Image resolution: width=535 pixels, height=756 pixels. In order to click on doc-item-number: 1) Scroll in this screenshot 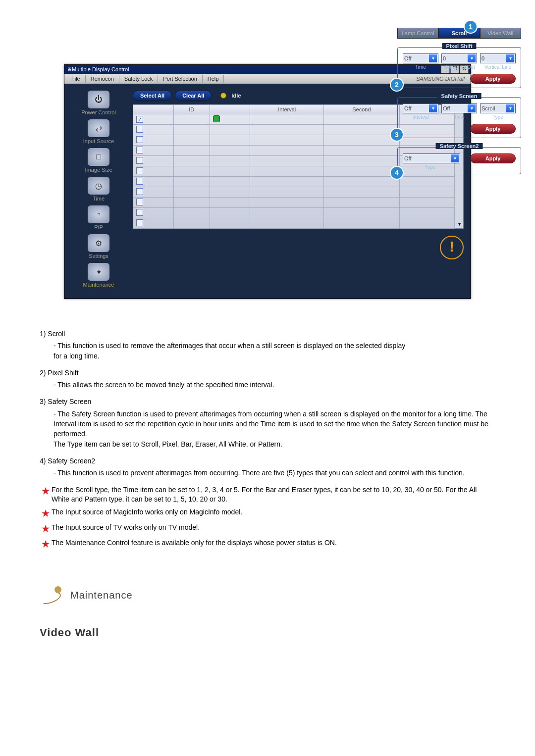, I will do `click(268, 334)`.